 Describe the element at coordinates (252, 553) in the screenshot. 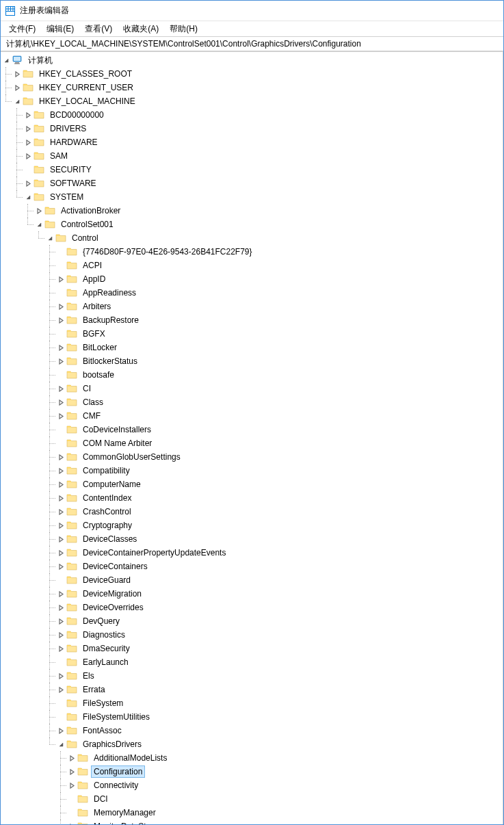

I see `tree-item: DeviceContainerPropertyUpdateEvents` at that location.